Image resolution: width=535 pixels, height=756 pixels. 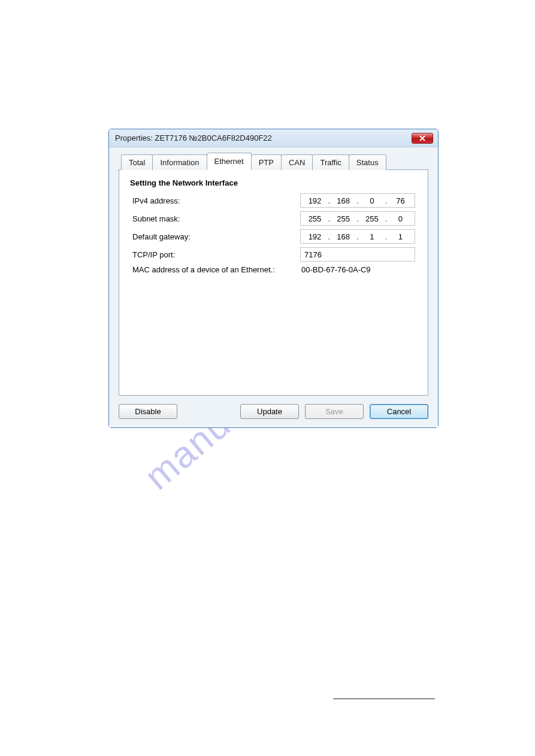 What do you see at coordinates (274, 254) in the screenshot?
I see `row-tcp-port: TCP/IP port: 7176` at bounding box center [274, 254].